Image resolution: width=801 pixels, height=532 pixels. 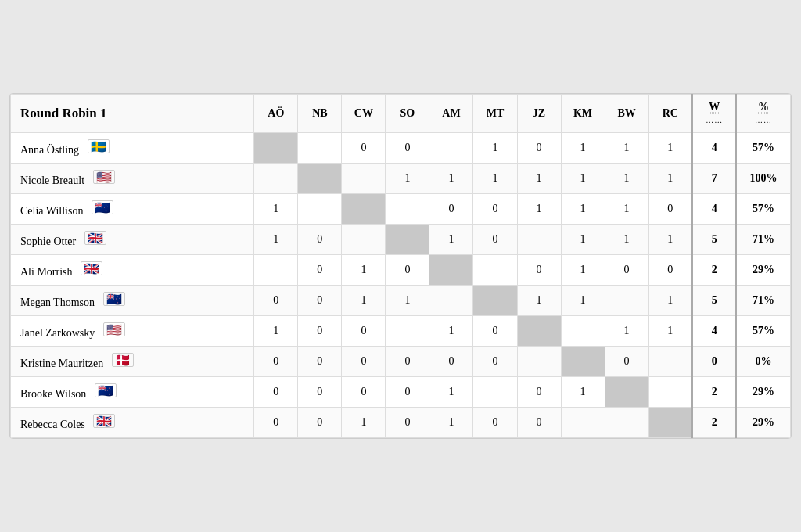 What do you see at coordinates (276, 114) in the screenshot?
I see `col-header-ao: AÖ` at bounding box center [276, 114].